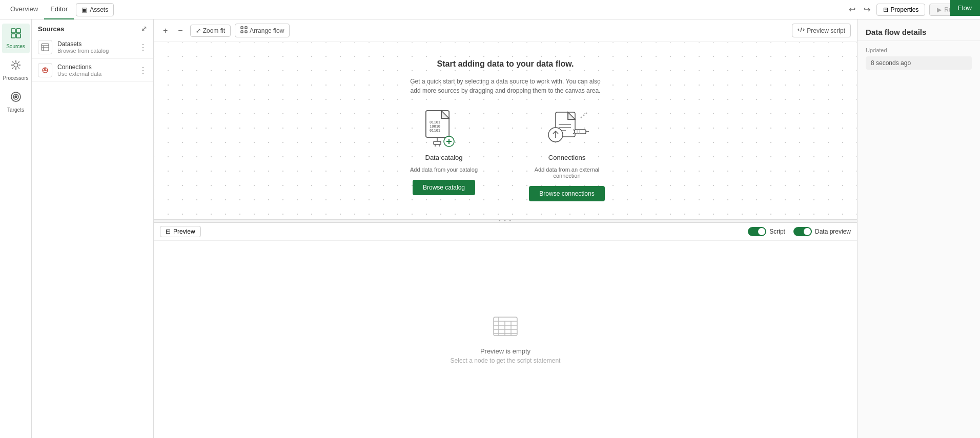 Image resolution: width=980 pixels, height=438 pixels. Describe the element at coordinates (24, 10) in the screenshot. I see `tab-overview: Overview` at that location.